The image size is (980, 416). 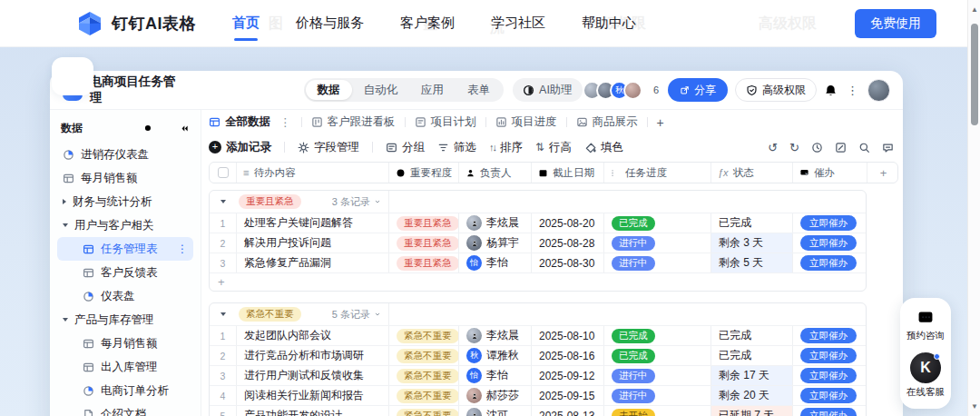 What do you see at coordinates (526, 122) in the screenshot?
I see `view-tab-progress: 项目进度` at bounding box center [526, 122].